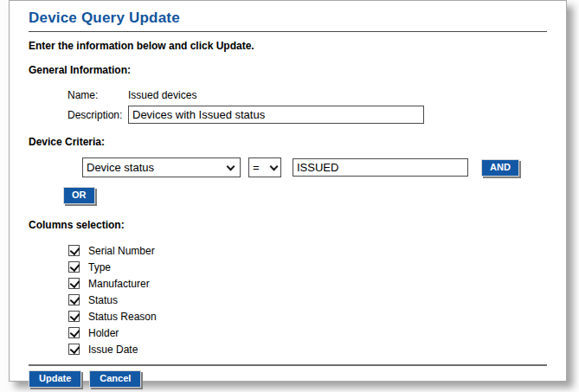 Image resolution: width=579 pixels, height=392 pixels. Describe the element at coordinates (163, 95) in the screenshot. I see `name-value: Issued devices` at that location.